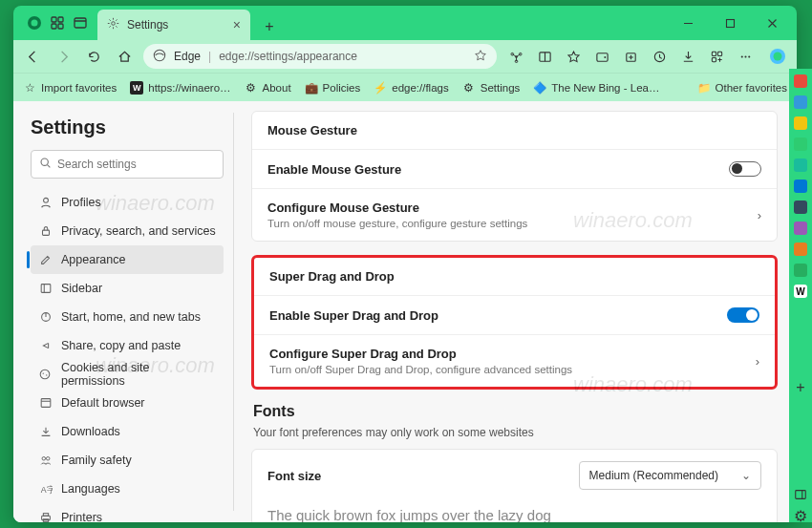 The image size is (812, 528). What do you see at coordinates (46, 288) in the screenshot?
I see `panel-icon` at bounding box center [46, 288].